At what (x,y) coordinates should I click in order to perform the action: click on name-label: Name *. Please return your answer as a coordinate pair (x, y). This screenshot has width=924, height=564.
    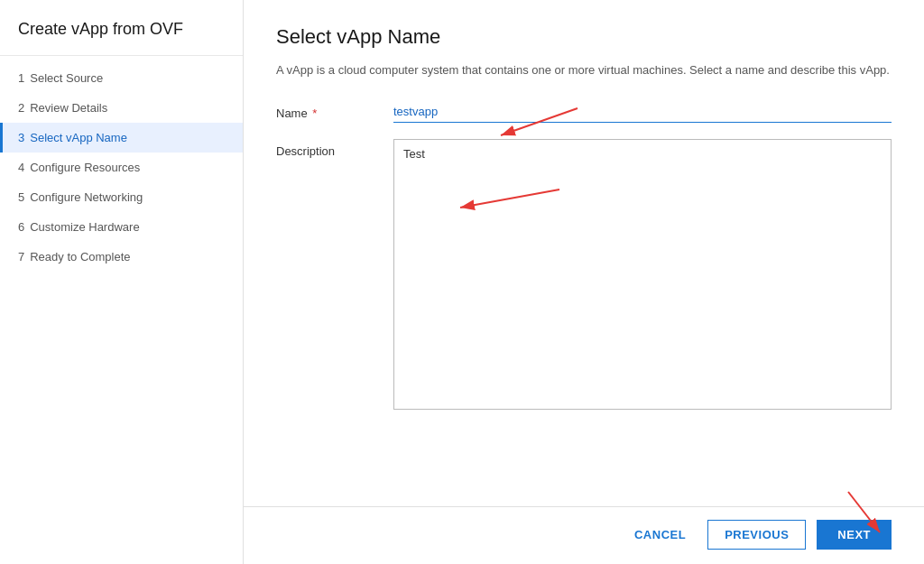
    Looking at the image, I should click on (335, 110).